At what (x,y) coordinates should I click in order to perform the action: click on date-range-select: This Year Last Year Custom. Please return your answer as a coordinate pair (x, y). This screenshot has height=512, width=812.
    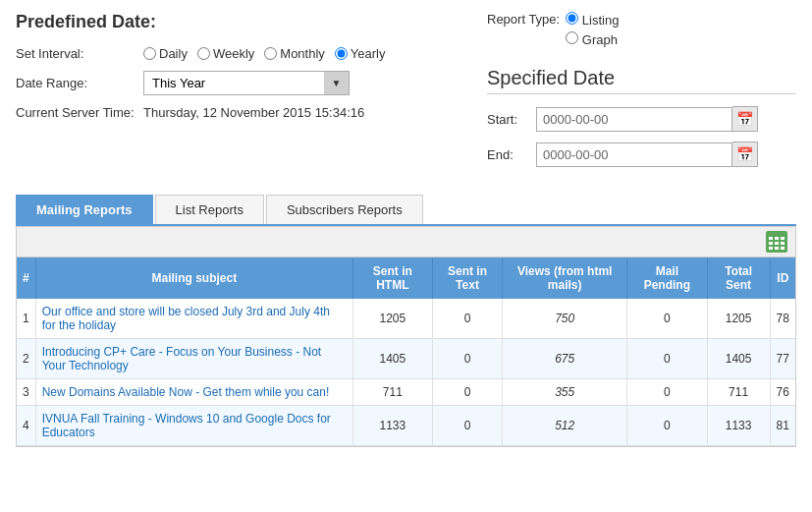
    Looking at the image, I should click on (246, 83).